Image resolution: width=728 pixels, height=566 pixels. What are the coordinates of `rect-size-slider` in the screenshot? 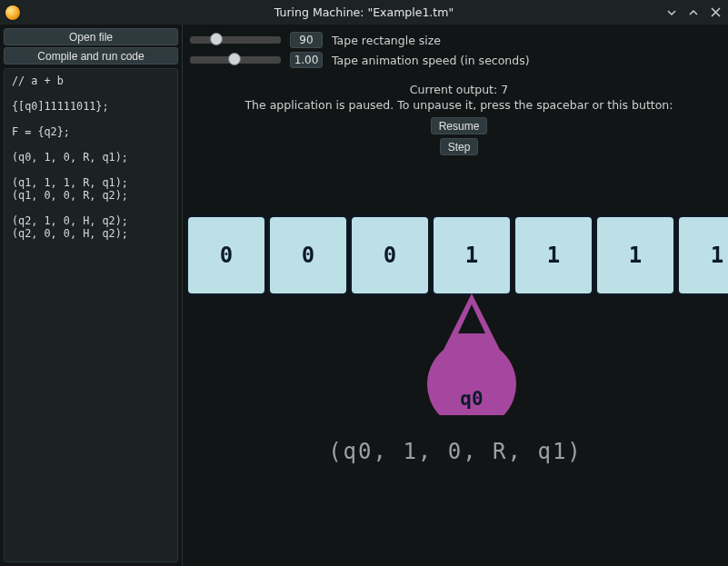 It's located at (235, 40).